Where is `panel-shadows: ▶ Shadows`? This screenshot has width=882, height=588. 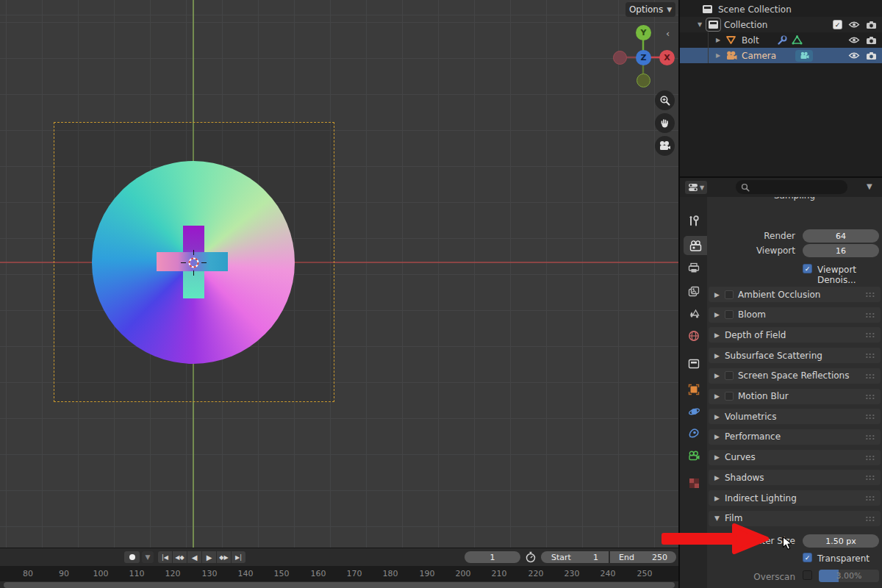 panel-shadows: ▶ Shadows is located at coordinates (795, 478).